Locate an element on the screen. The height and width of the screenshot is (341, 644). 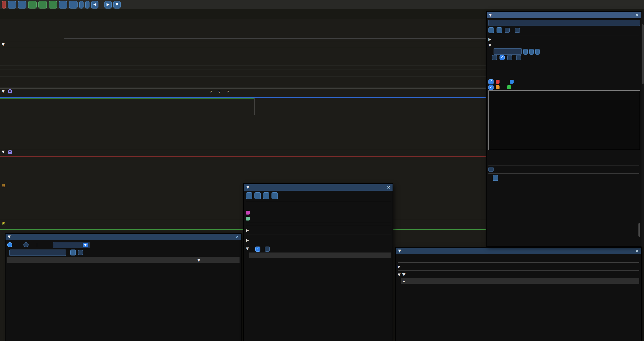
group-mean-swatch is located at coordinates (498, 87).